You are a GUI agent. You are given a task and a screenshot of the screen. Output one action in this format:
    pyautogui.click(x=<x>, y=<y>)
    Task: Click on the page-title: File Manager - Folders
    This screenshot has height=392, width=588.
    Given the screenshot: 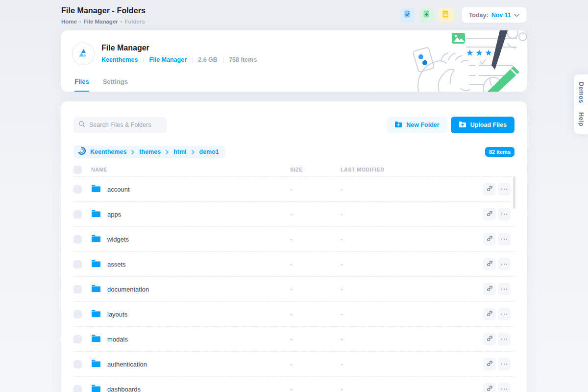 What is the action you would take?
    pyautogui.click(x=103, y=10)
    